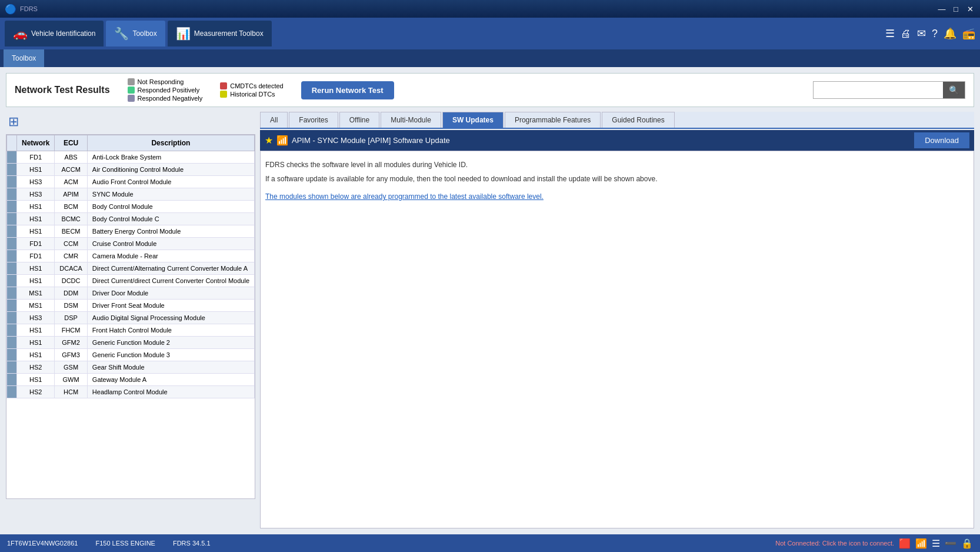 Image resolution: width=980 pixels, height=552 pixels. What do you see at coordinates (171, 207) in the screenshot?
I see `cell-description: Body Control Module` at bounding box center [171, 207].